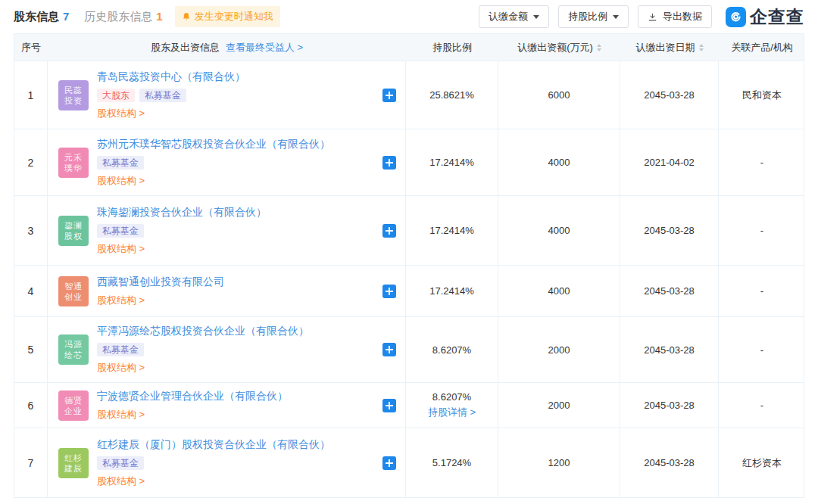  Describe the element at coordinates (192, 406) in the screenshot. I see `shareholder-info: 宁波德贤企业管理合伙企业（有限合伙） 股权结构 >` at that location.